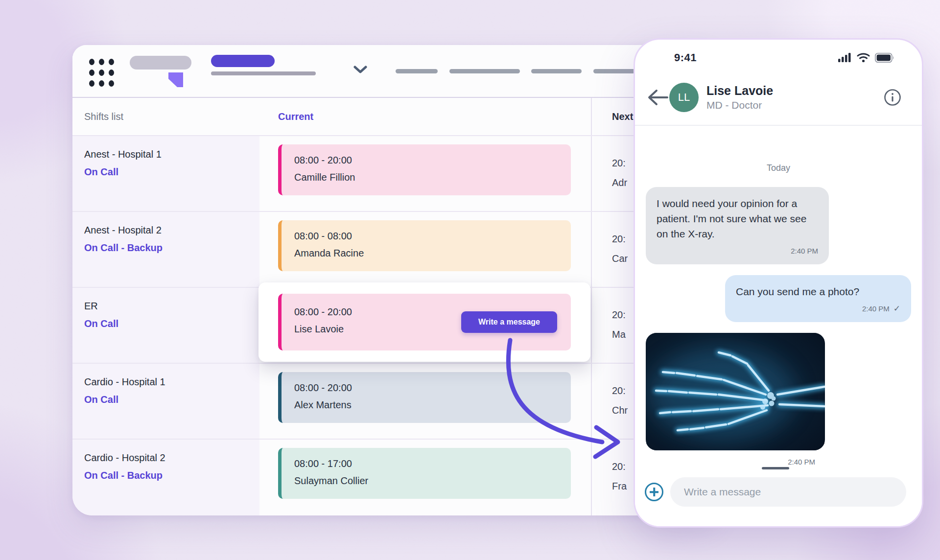 This screenshot has height=560, width=940. I want to click on avatar: LL, so click(684, 97).